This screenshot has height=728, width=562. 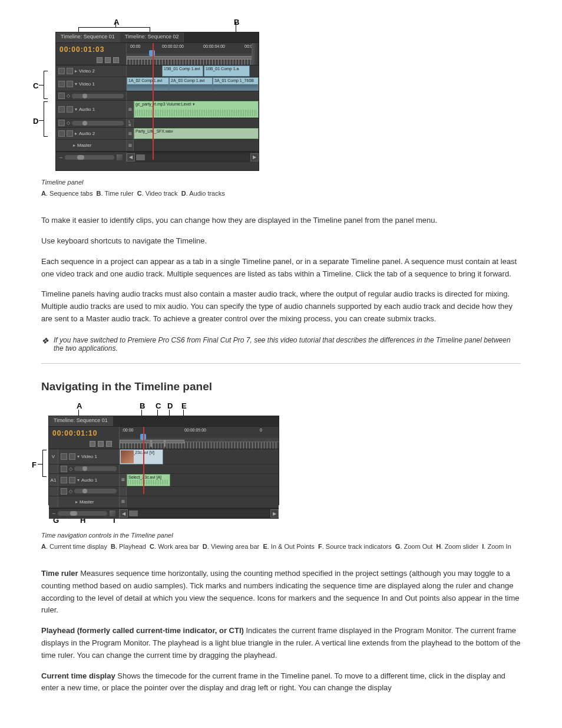 What do you see at coordinates (88, 38) in the screenshot?
I see `sequence-tab-1: Timeline: Sequence 01` at bounding box center [88, 38].